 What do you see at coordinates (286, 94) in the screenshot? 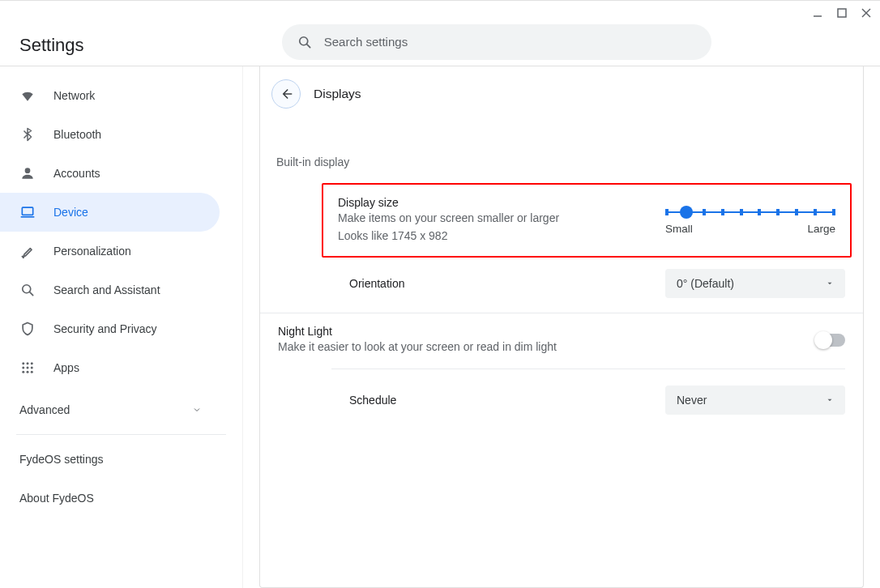
I see `arrow-left-icon` at bounding box center [286, 94].